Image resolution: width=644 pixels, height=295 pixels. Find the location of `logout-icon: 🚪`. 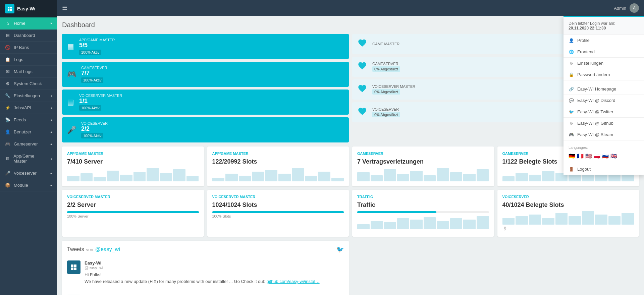

logout-icon: 🚪 is located at coordinates (571, 169).